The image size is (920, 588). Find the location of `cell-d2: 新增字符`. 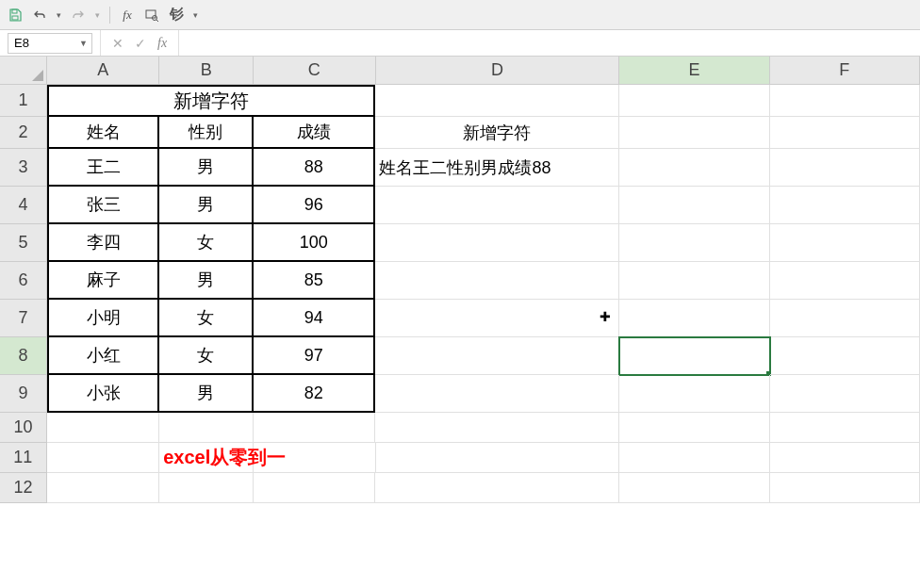

cell-d2: 新增字符 is located at coordinates (498, 133).